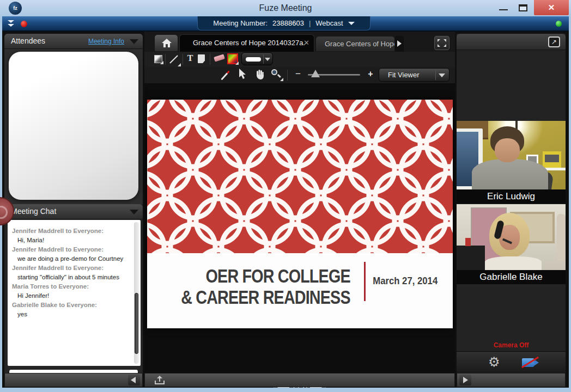 The width and height of the screenshot is (571, 392). Describe the element at coordinates (503, 10) in the screenshot. I see `minimize-button` at that location.